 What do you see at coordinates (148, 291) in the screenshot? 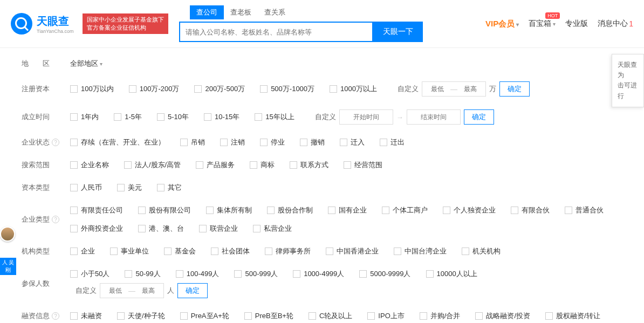
I see `insured-high-input` at bounding box center [148, 291].